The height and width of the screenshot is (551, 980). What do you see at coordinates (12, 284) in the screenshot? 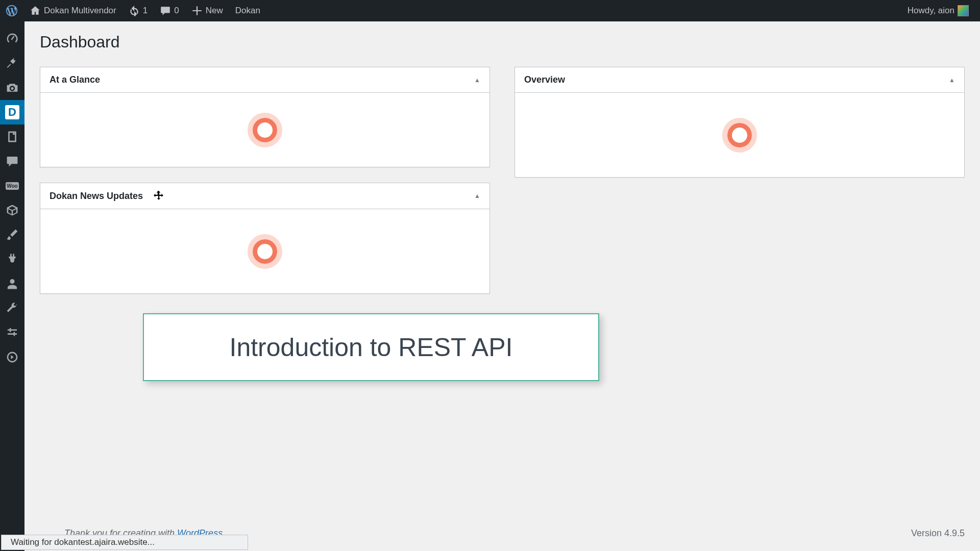
I see `user-icon` at bounding box center [12, 284].